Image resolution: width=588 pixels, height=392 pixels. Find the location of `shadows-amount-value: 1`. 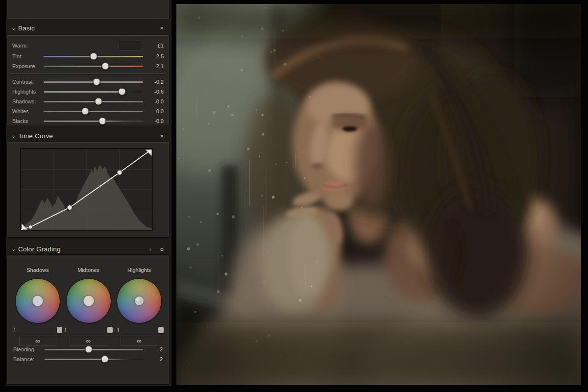

shadows-amount-value: 1 is located at coordinates (15, 330).